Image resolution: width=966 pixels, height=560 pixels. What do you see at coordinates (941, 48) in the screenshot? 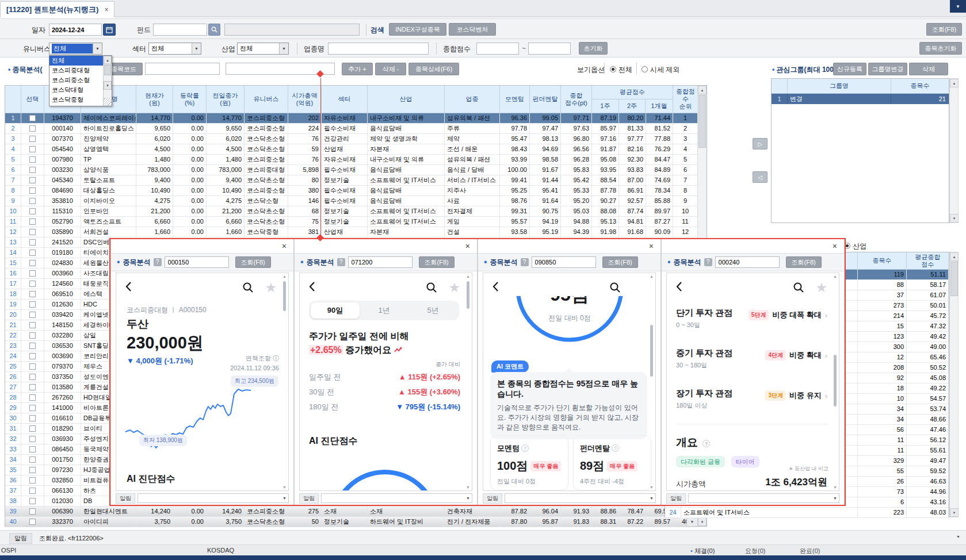
I see `stock-reset-button: 종목초기화` at bounding box center [941, 48].